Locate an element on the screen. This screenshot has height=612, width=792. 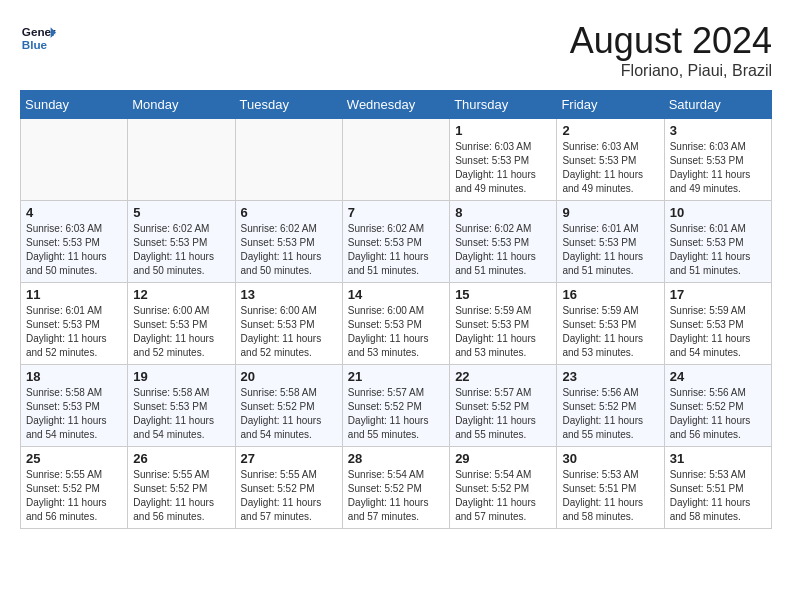
calendar-week-row: 25Sunrise: 5:55 AMSunset: 5:52 PMDayligh… is located at coordinates (396, 488).